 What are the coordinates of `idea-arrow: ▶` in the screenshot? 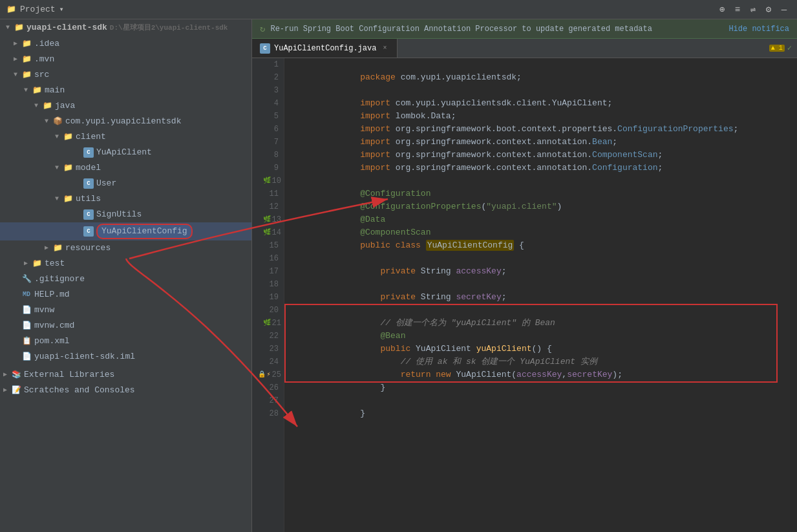 It's located at (16, 44).